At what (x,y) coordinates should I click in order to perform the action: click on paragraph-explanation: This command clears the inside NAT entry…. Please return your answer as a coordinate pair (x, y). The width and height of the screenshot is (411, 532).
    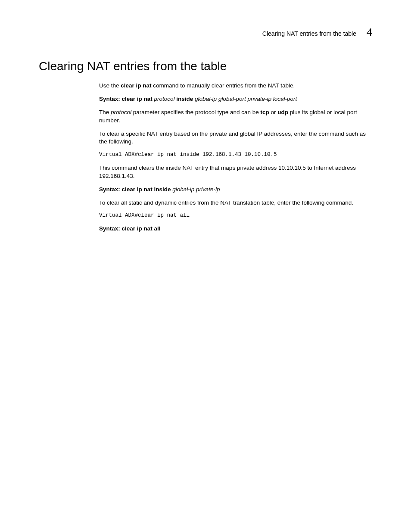
    Looking at the image, I should click on (236, 172).